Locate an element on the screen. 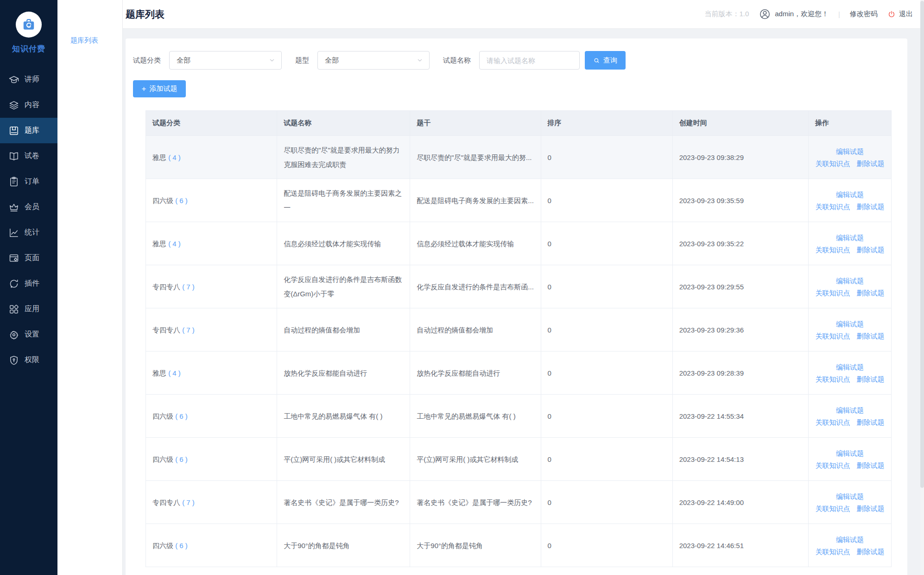  change-password-link: 修改密码 is located at coordinates (864, 14).